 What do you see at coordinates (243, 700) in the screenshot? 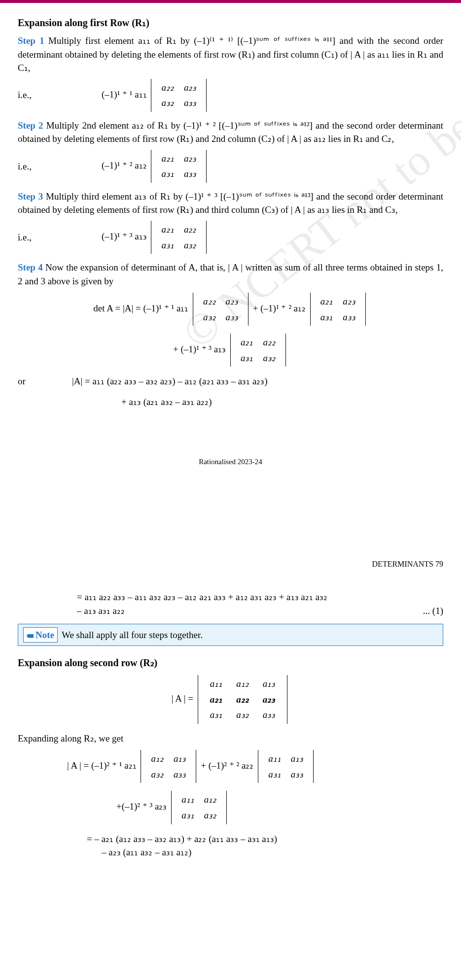
I see `det-3x3: a₁₁a₁₂a₁₃ a₂₁a₂₂a₂₃ a₃₁a₃₂a₃₃` at bounding box center [243, 700].